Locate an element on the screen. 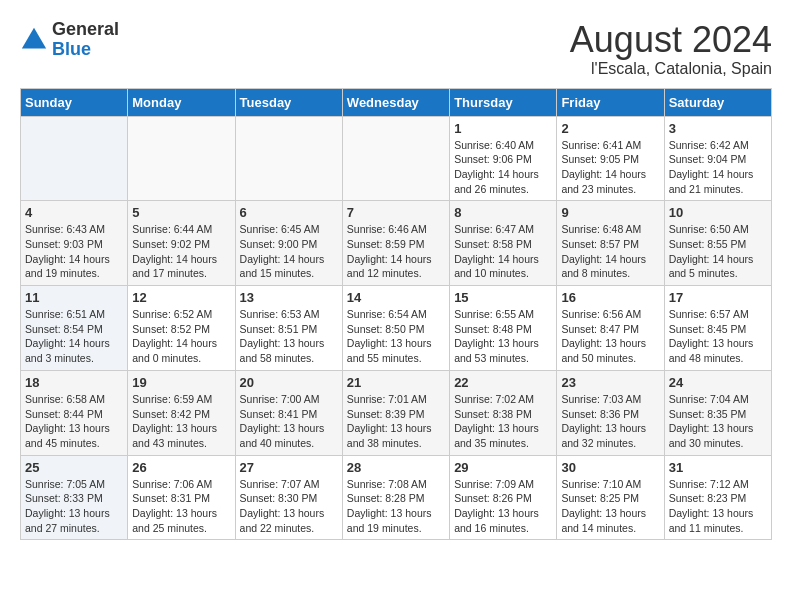 The height and width of the screenshot is (612, 792). day-info: Sunrise: 6:58 AM Sunset: 8:44 PM Dayligh… is located at coordinates (74, 422).